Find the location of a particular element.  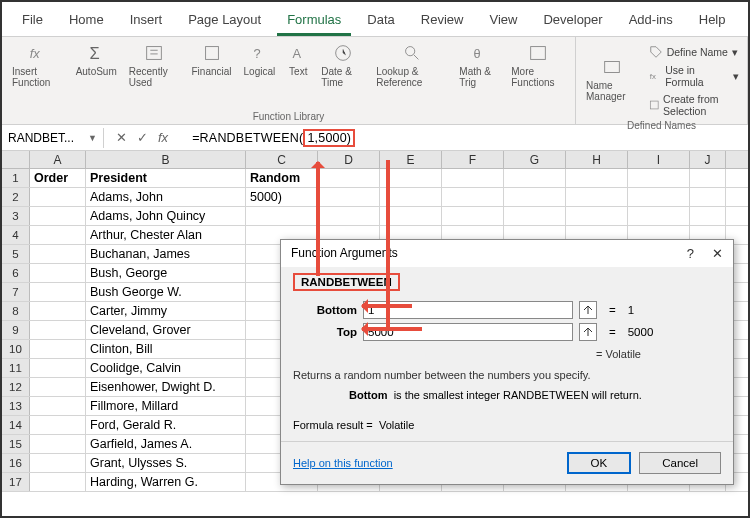

row-header: 4 is located at coordinates (16, 235).